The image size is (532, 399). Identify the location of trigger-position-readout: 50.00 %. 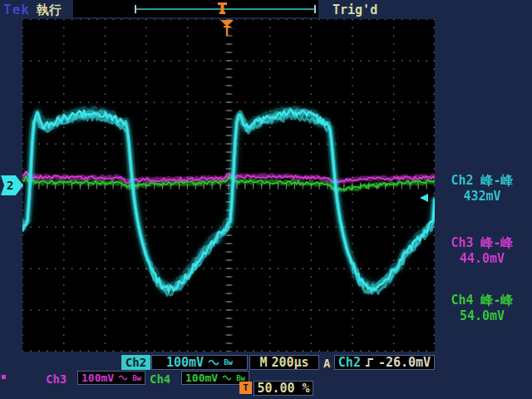
(283, 388).